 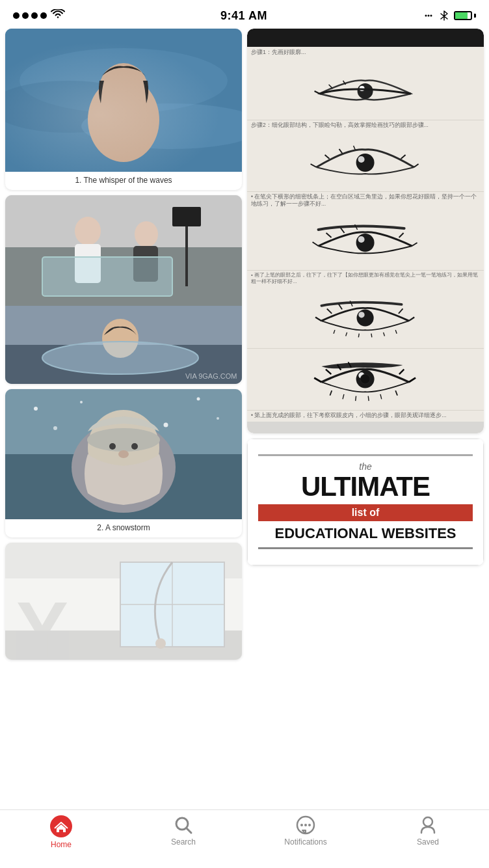 What do you see at coordinates (183, 842) in the screenshot?
I see `tab-search-label: Search` at bounding box center [183, 842].